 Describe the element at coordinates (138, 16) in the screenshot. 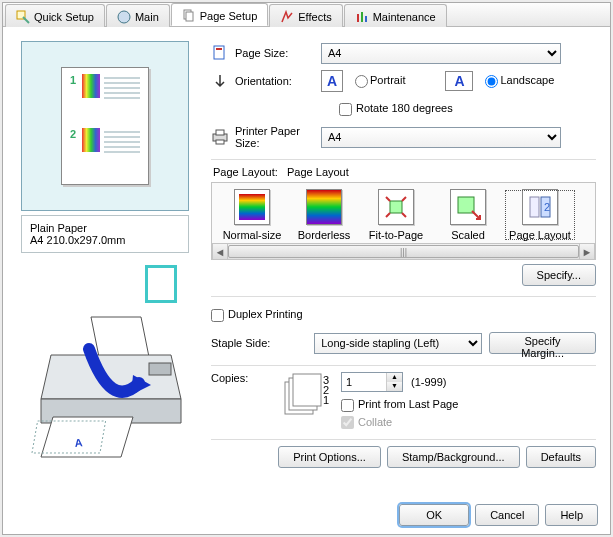

I see `tab-main: Main` at that location.